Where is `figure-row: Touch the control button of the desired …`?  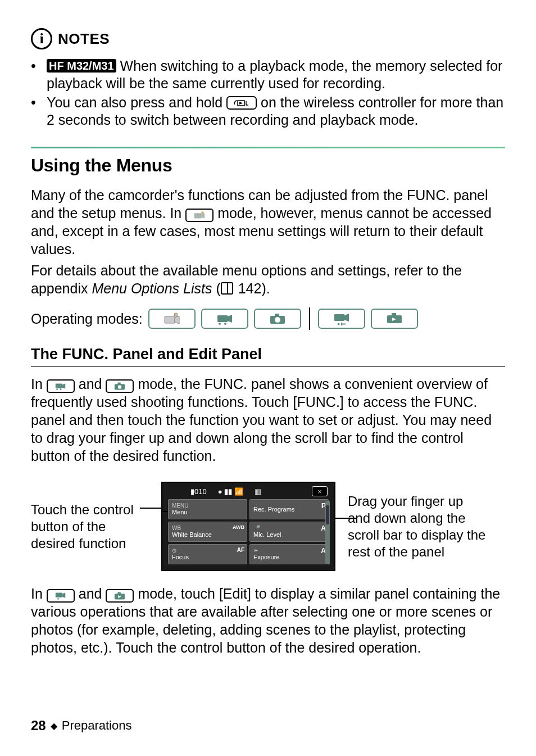
figure-row: Touch the control button of the desired … is located at coordinates (268, 526).